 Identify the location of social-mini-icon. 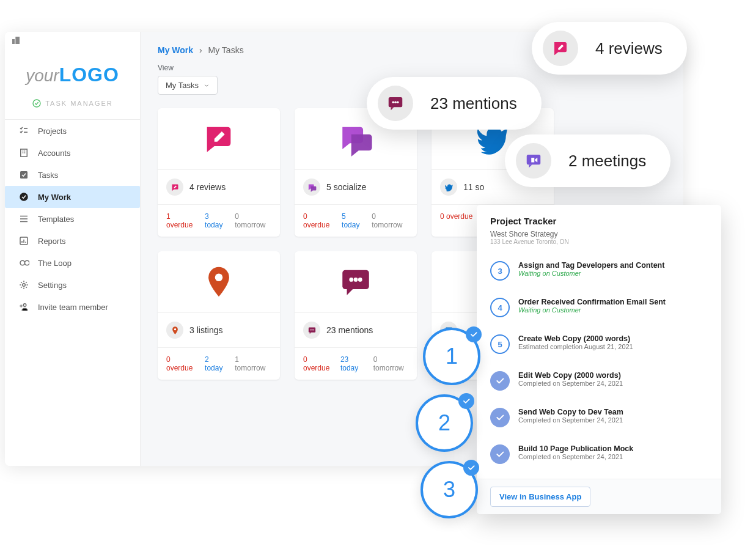
(312, 187).